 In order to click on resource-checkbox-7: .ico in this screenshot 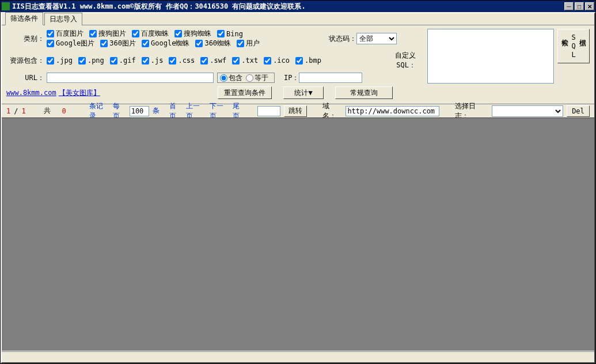, I will do `click(276, 60)`.